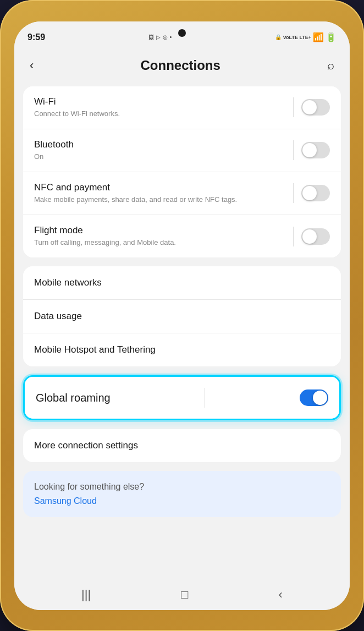 This screenshot has height=631, width=364. I want to click on sim-icon: 🔒, so click(278, 37).